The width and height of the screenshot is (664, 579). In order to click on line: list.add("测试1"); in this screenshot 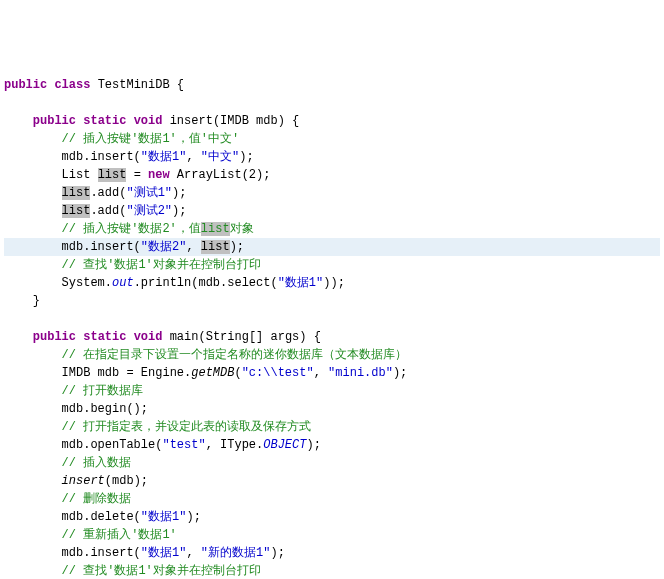, I will do `click(124, 193)`.